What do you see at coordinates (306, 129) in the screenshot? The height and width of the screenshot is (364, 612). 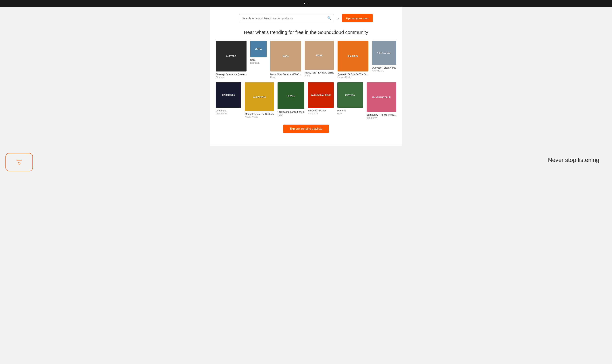 I see `explore-trending-button: Explore trending playlists` at bounding box center [306, 129].